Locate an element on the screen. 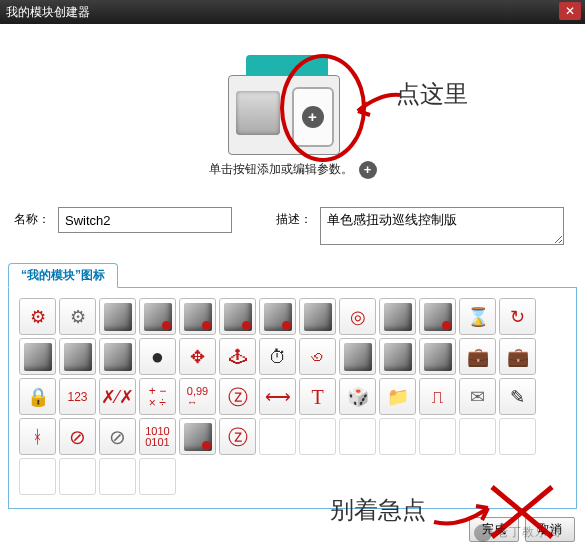 The width and height of the screenshot is (585, 548). icon-option: ✉ is located at coordinates (478, 396).